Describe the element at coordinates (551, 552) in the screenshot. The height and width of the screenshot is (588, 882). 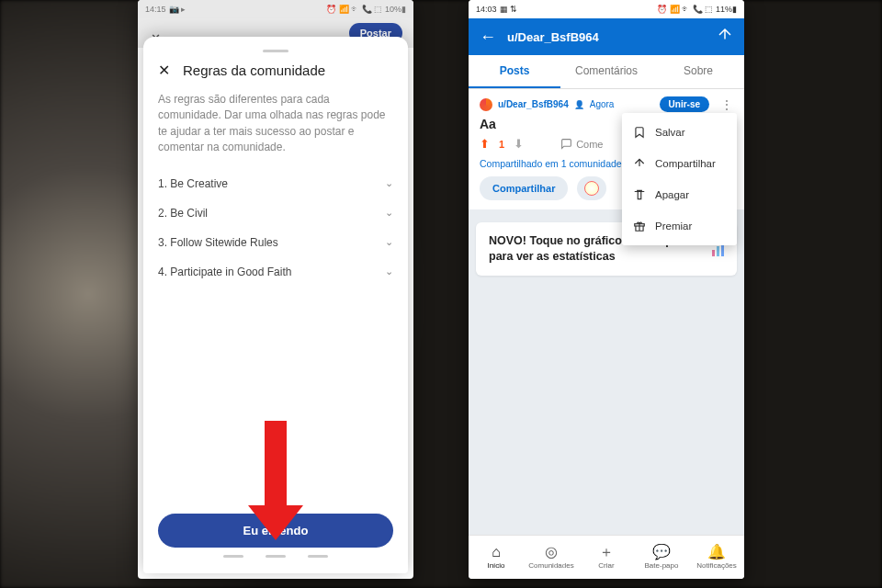
I see `communities-icon: ◎` at that location.